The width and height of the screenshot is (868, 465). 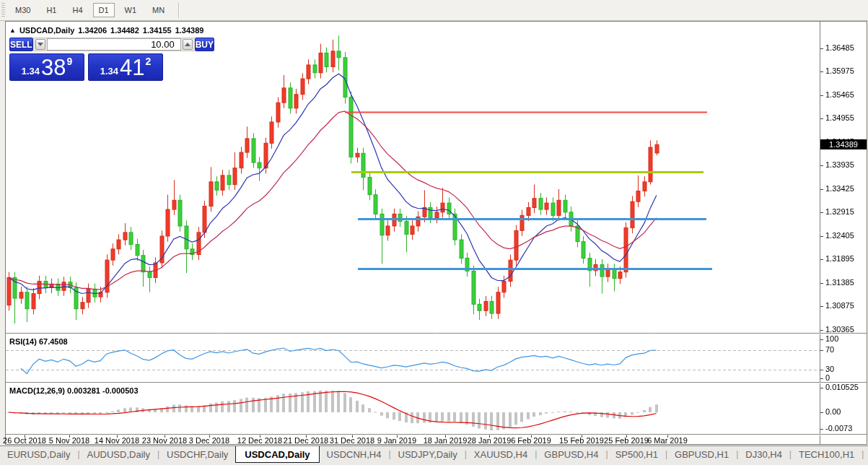 I want to click on ohlc-close: 1.34389, so click(x=190, y=30).